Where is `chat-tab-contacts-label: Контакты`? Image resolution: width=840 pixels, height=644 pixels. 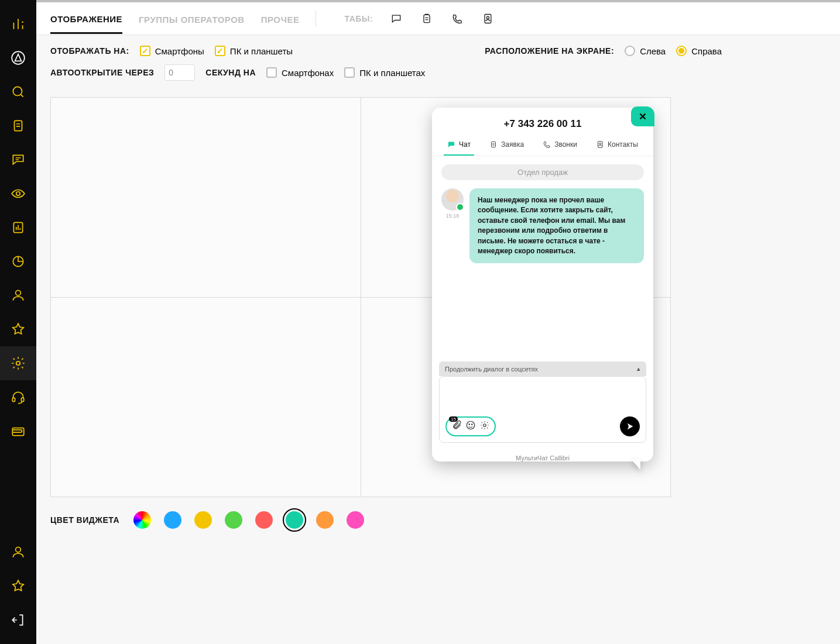 chat-tab-contacts-label: Контакты is located at coordinates (623, 144).